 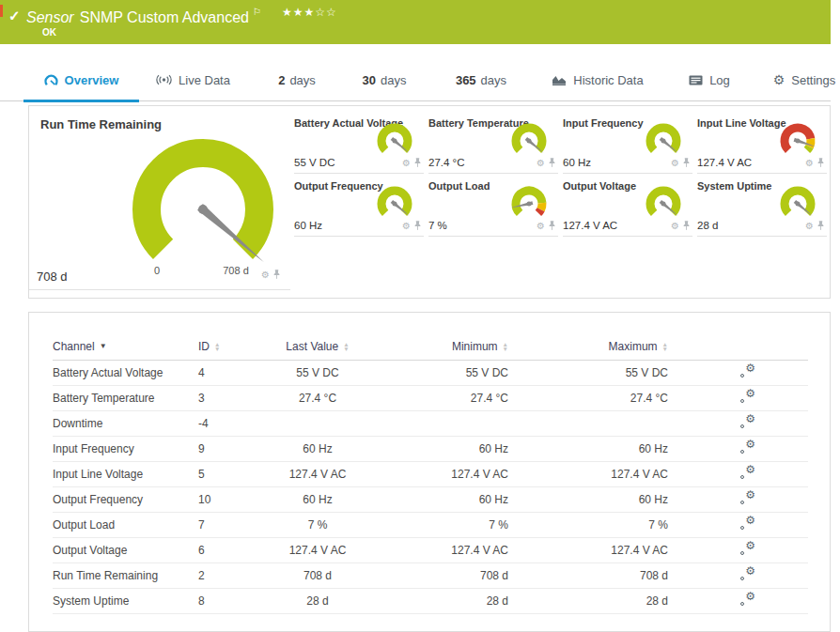 I want to click on channel-maximum: 127.4 V AC, so click(x=607, y=550).